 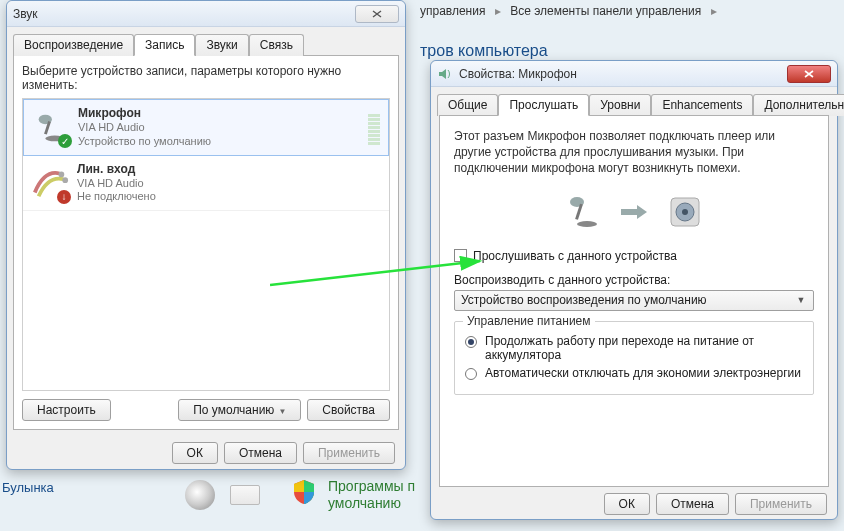 I want to click on arrow-right-icon, so click(x=634, y=212).